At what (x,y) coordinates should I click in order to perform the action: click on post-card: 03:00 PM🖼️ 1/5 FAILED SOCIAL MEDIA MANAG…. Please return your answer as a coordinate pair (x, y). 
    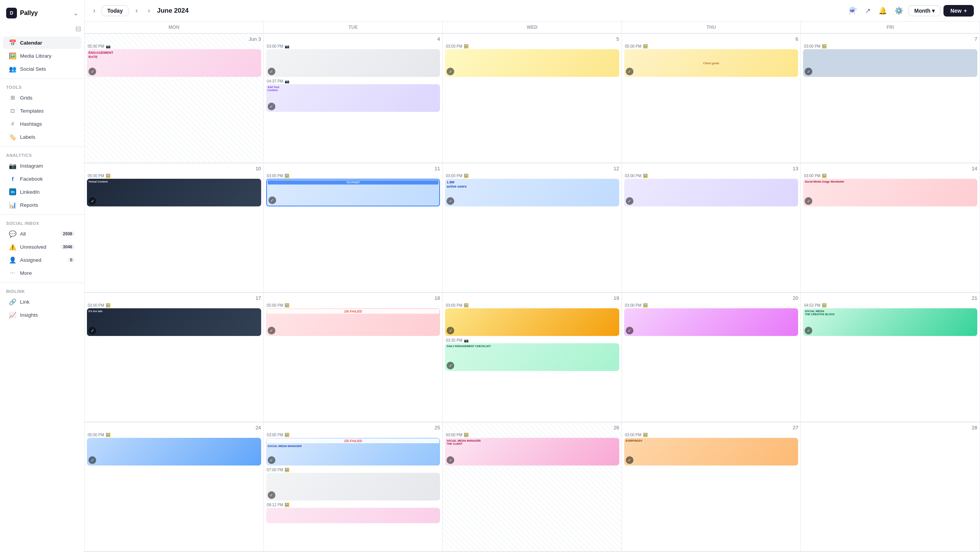
    Looking at the image, I should click on (353, 449).